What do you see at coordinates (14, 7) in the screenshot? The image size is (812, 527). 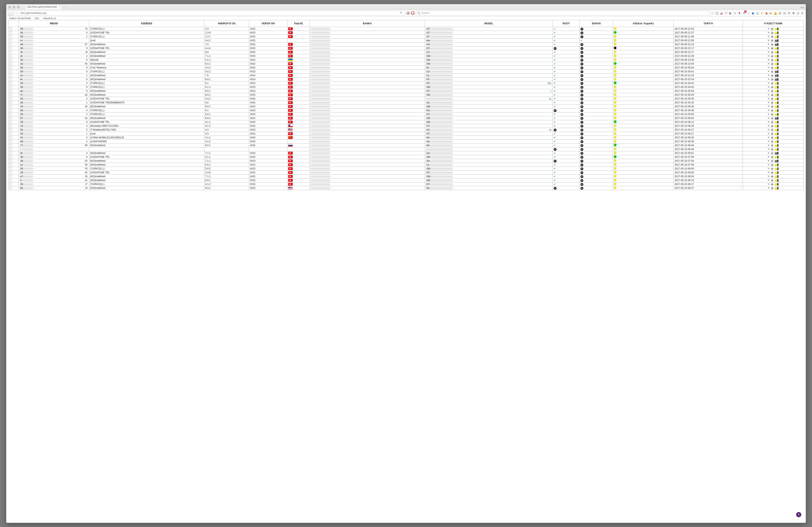 I see `traffic-min-icon` at bounding box center [14, 7].